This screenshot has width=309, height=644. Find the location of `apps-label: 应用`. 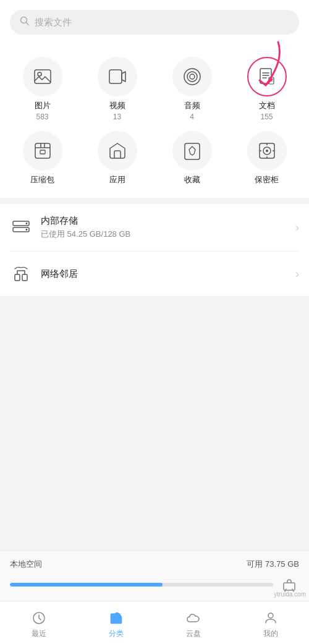

apps-label: 应用 is located at coordinates (117, 180).